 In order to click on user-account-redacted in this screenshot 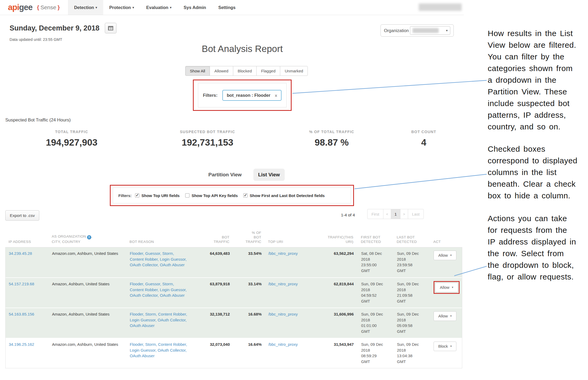, I will do `click(440, 7)`.